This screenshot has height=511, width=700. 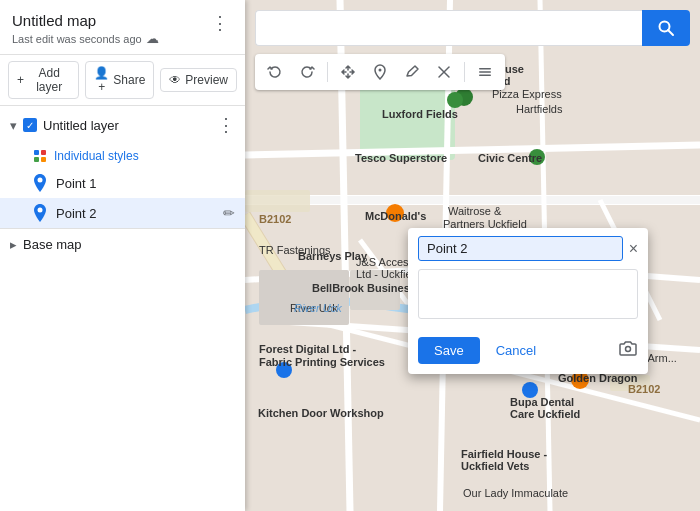 What do you see at coordinates (448, 28) in the screenshot?
I see `search-input` at bounding box center [448, 28].